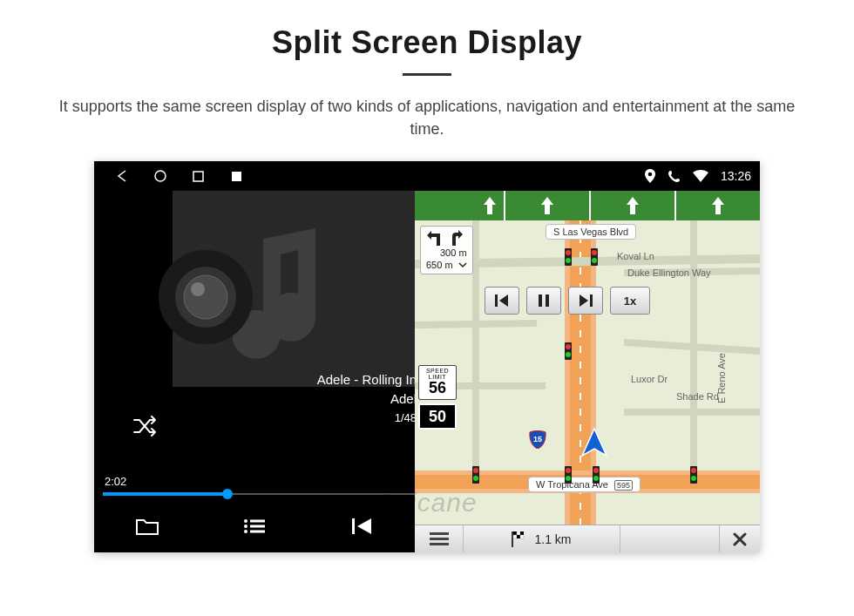  Describe the element at coordinates (259, 481) in the screenshot. I see `elapsed-time: 2:02` at that location.